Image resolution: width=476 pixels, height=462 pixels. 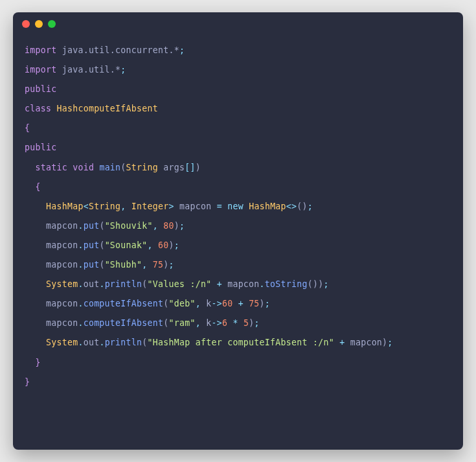 I want to click on diamond: <>, so click(x=291, y=206).